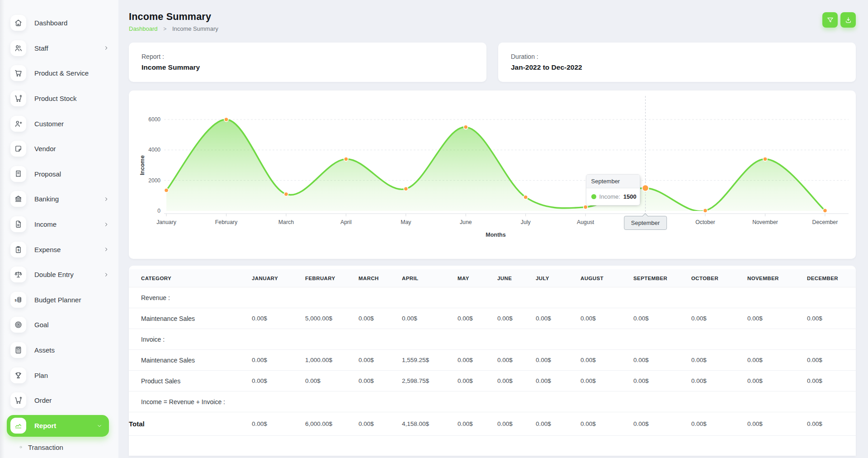 This screenshot has width=868, height=458. I want to click on sidebar-item-assets: Assets, so click(59, 350).